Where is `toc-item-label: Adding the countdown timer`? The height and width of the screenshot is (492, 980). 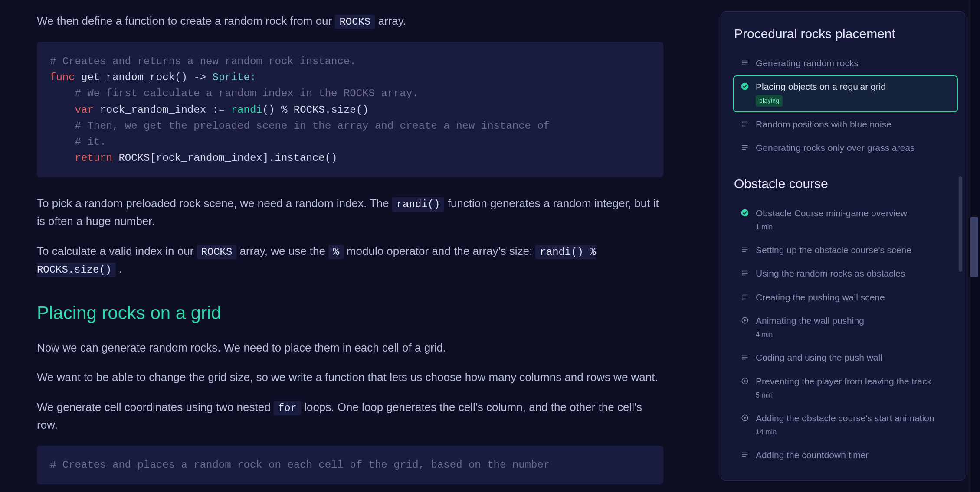
toc-item-label: Adding the countdown timer is located at coordinates (853, 455).